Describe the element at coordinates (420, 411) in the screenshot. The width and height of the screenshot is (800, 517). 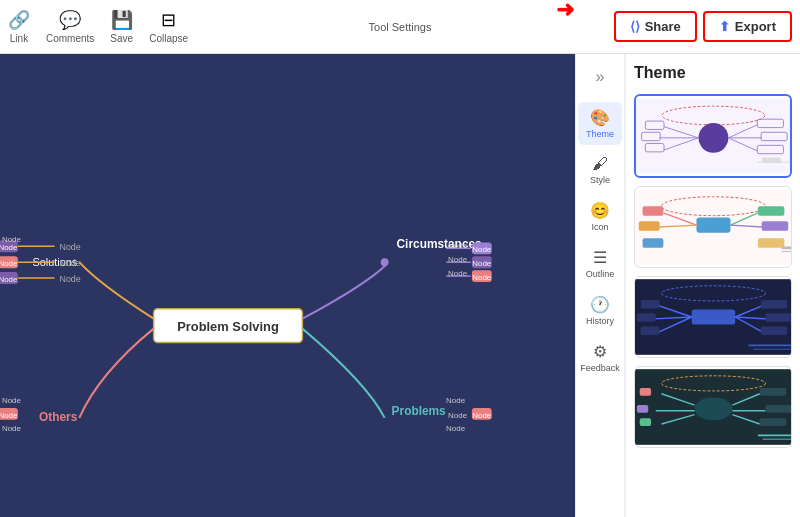
I see `svg-text: Problems` at that location.